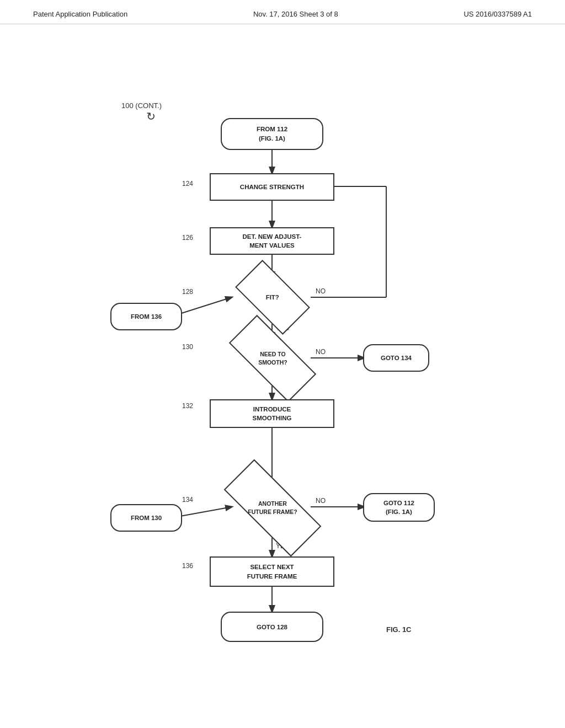 The image size is (565, 728). I want to click on node-goto112: GOTO 112(FIG. 1A), so click(399, 507).